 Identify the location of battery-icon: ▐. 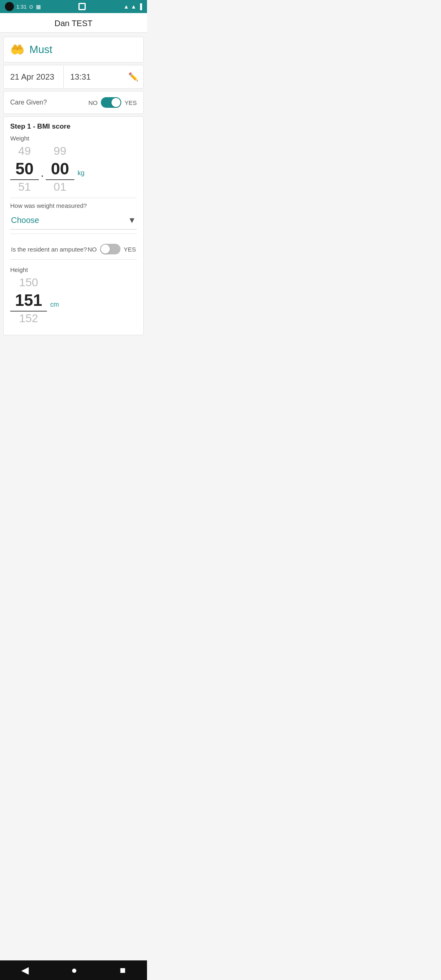
(140, 7).